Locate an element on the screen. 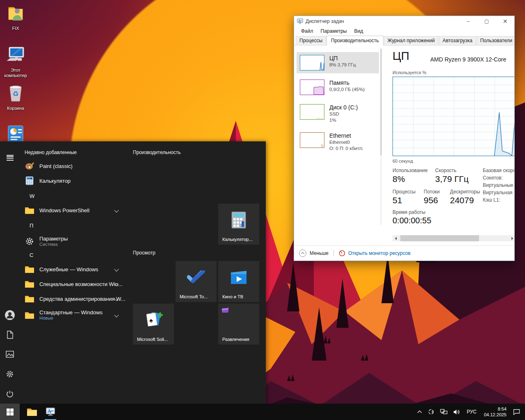 The width and height of the screenshot is (525, 420). section-letter-w: W is located at coordinates (32, 196).